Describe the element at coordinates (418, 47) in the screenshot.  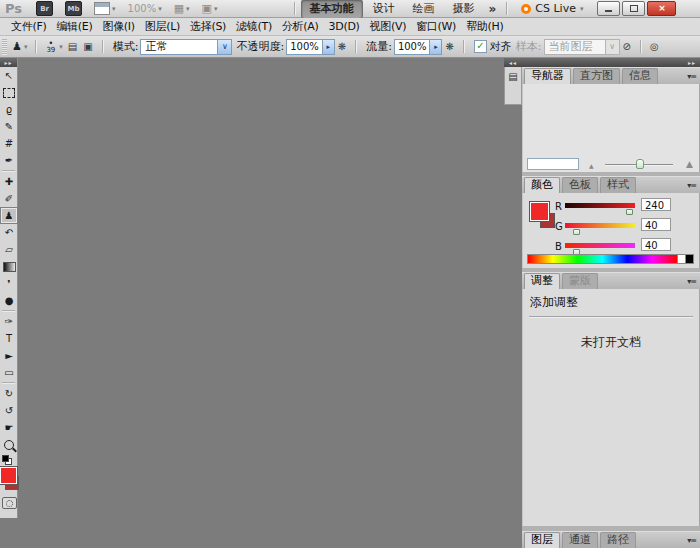
I see `flow-field: 100% ▸` at that location.